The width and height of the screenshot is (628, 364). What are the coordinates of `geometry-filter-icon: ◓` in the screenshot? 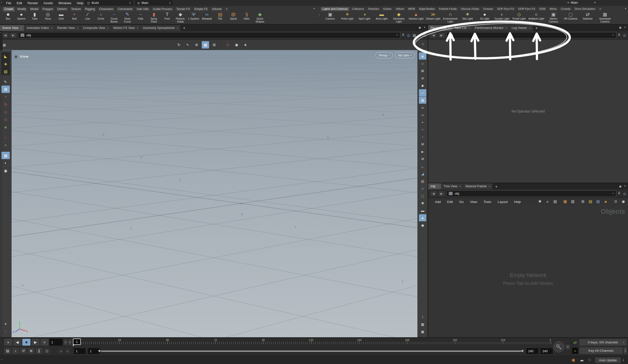 It's located at (420, 35).